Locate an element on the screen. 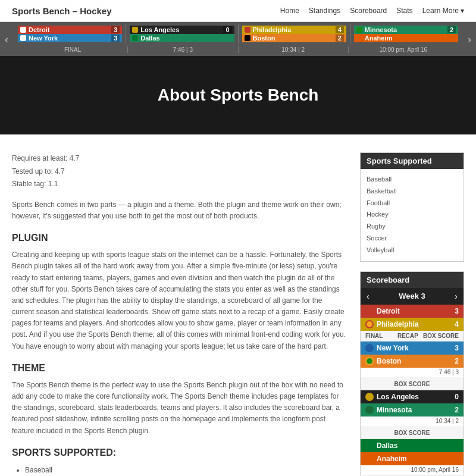  scoreboard-widget: Scoreboard ‹ Week 3 › Detroit 3 is located at coordinates (412, 374).